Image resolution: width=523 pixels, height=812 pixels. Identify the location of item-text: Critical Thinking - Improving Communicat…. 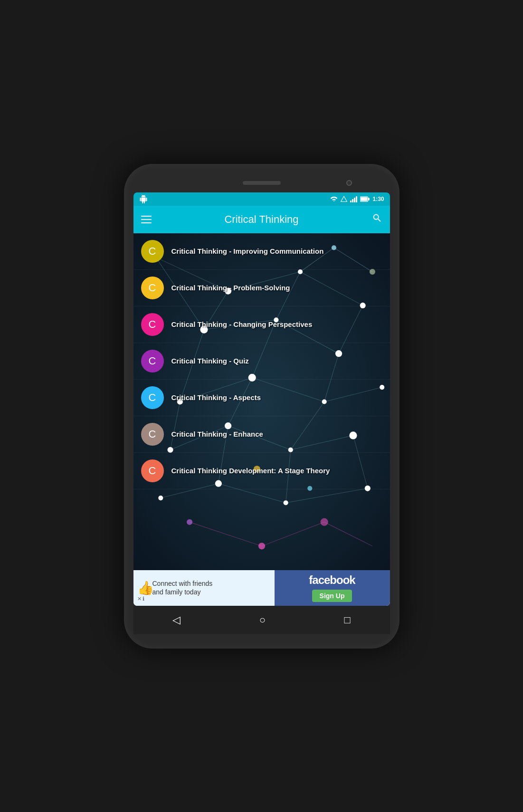
(248, 251).